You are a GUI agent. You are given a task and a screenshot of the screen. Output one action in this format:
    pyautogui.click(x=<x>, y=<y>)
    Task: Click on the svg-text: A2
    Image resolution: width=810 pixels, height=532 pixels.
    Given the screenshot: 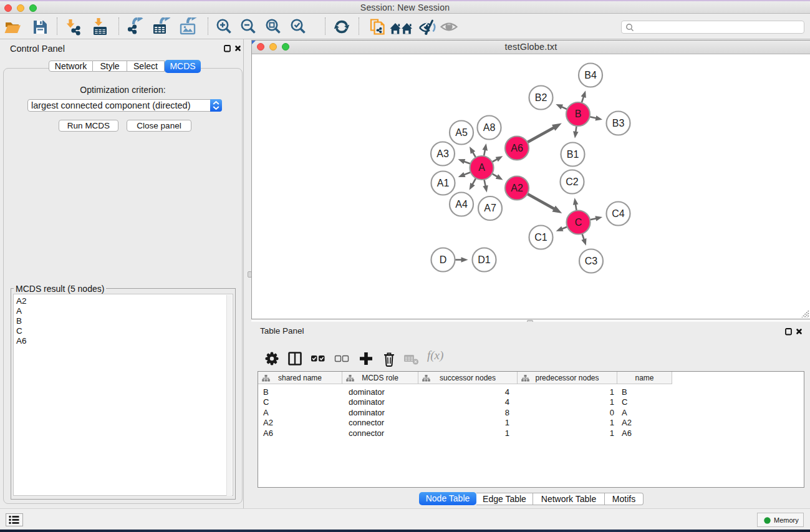 What is the action you would take?
    pyautogui.click(x=517, y=188)
    